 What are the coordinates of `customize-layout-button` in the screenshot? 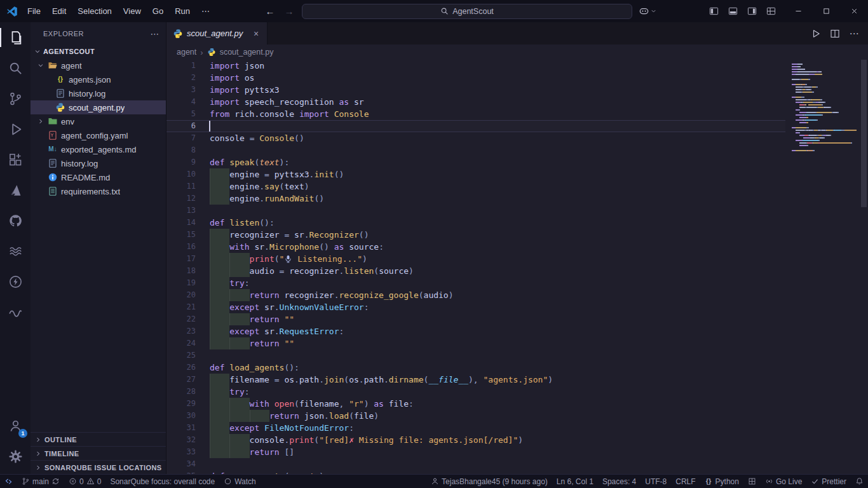 It's located at (771, 11).